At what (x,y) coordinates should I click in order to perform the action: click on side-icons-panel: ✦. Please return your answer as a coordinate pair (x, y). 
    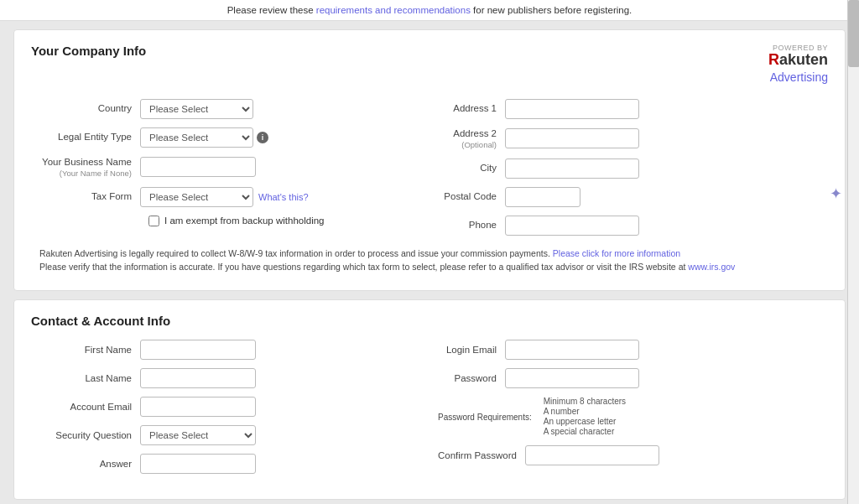
    Looking at the image, I should click on (836, 194).